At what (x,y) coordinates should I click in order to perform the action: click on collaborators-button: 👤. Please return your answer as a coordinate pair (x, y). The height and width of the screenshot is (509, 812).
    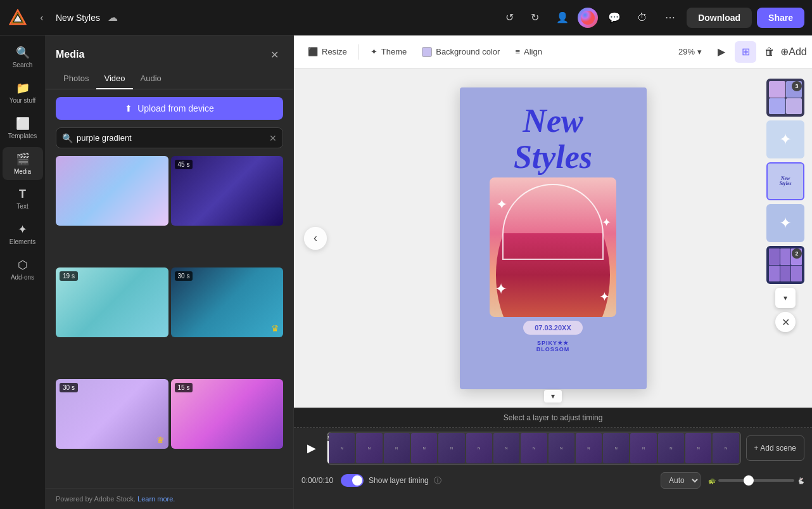
    Looking at the image, I should click on (562, 18).